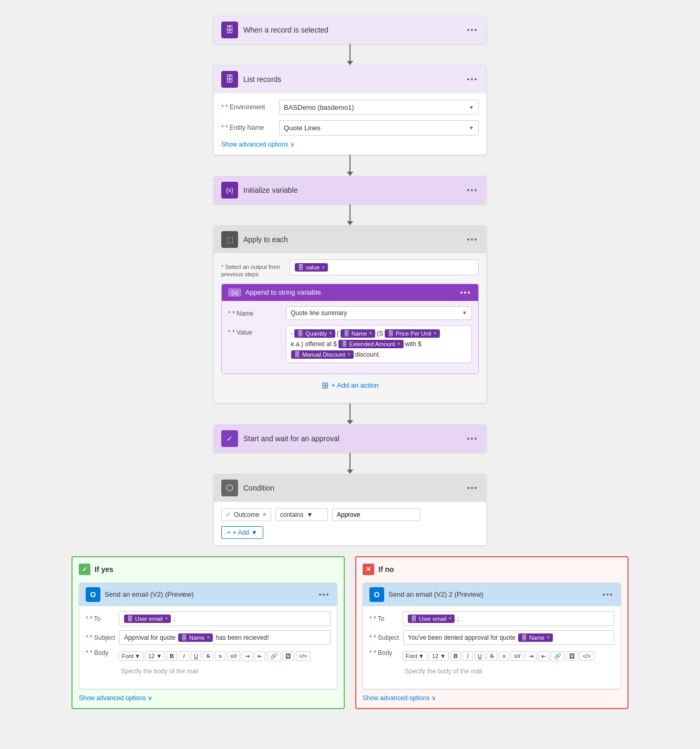  What do you see at coordinates (297, 355) in the screenshot?
I see `disc-icon: 🗄` at bounding box center [297, 355].